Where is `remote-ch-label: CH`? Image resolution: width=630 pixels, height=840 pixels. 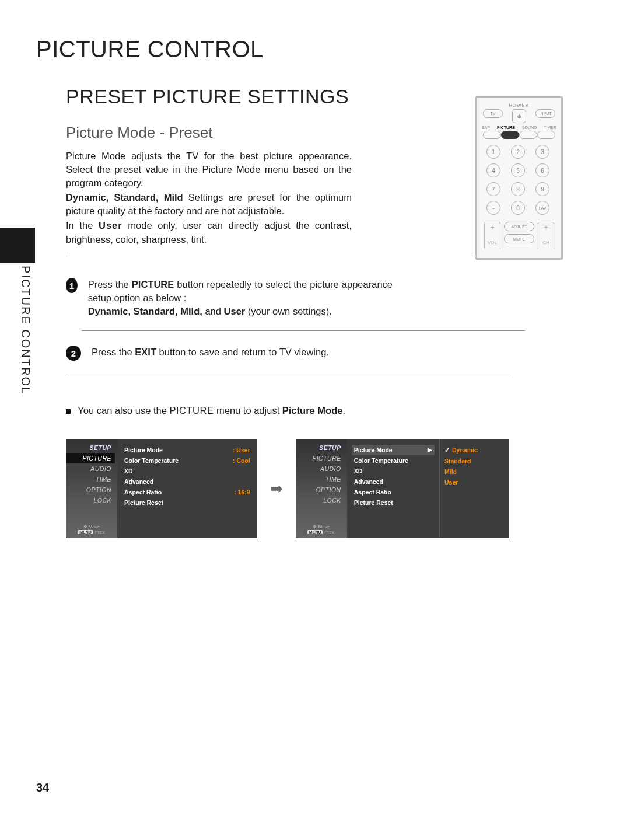
remote-ch-label: CH is located at coordinates (546, 243).